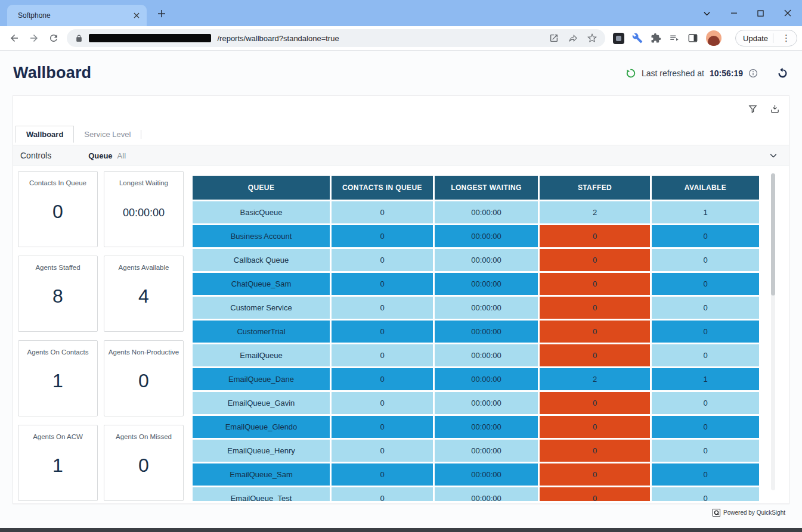 The height and width of the screenshot is (532, 802). Describe the element at coordinates (619, 38) in the screenshot. I see `extension-dark-icon` at that location.